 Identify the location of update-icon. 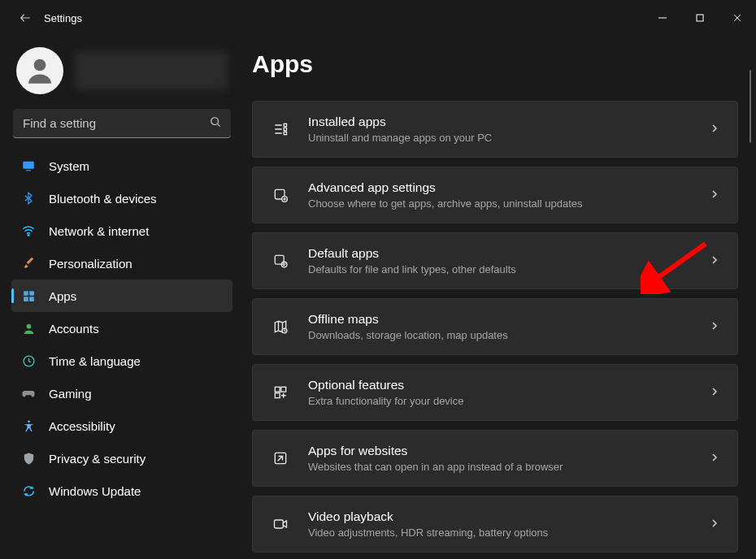
(28, 491).